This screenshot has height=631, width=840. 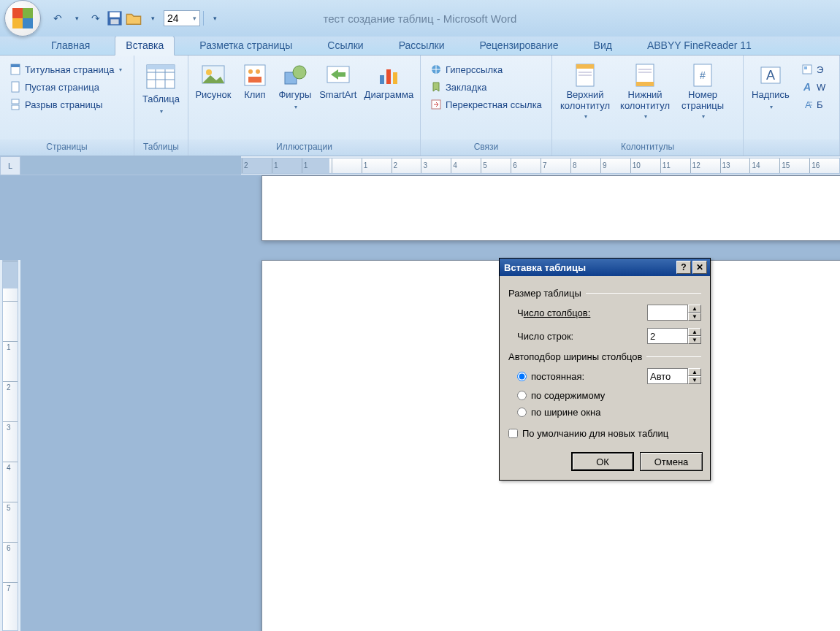 What do you see at coordinates (182, 18) in the screenshot?
I see `fontsize-input: 24 ▾` at bounding box center [182, 18].